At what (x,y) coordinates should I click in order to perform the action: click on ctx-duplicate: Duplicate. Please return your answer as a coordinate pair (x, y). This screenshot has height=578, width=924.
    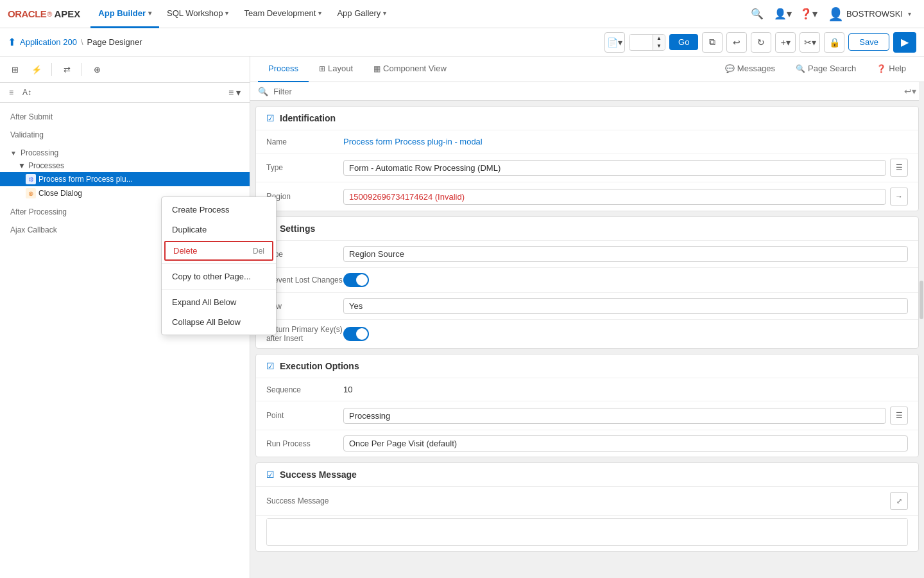
    Looking at the image, I should click on (219, 230).